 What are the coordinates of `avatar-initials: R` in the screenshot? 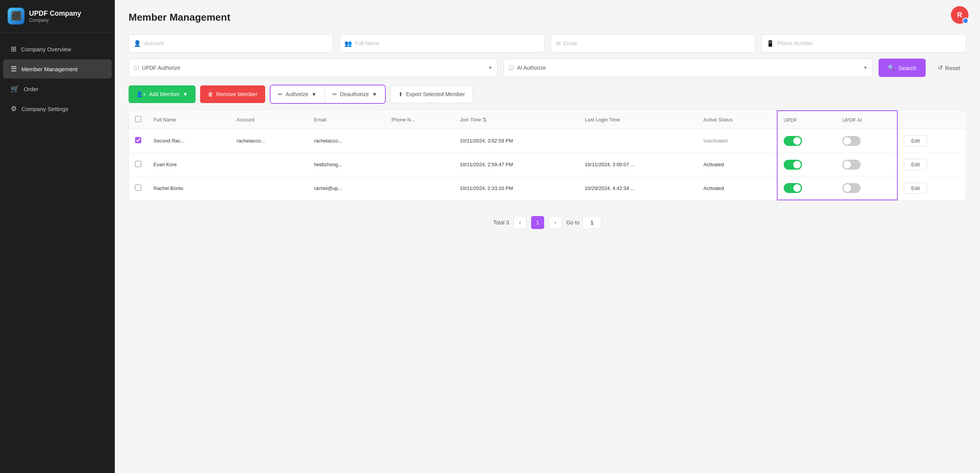 It's located at (960, 15).